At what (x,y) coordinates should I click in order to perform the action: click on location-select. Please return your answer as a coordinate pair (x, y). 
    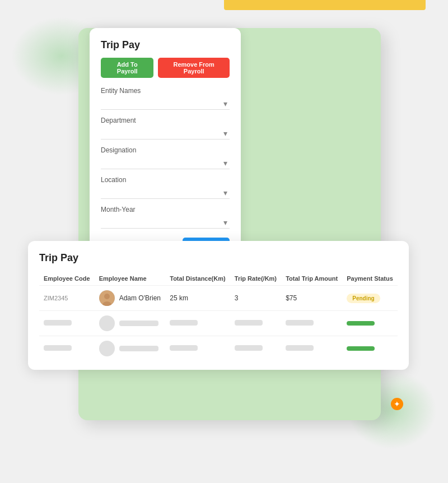
    Looking at the image, I should click on (165, 193).